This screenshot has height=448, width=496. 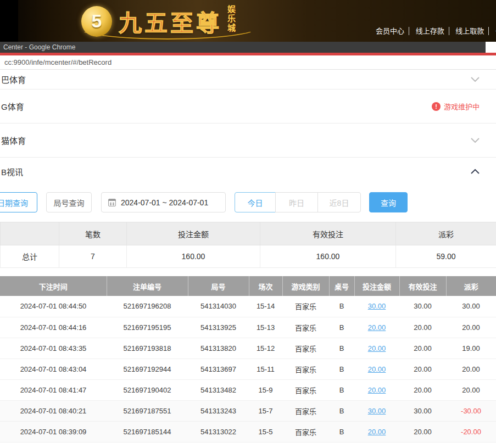 What do you see at coordinates (248, 257) in the screenshot?
I see `summary-total-row: 总计 7 160.00 160.00 59.00` at bounding box center [248, 257].